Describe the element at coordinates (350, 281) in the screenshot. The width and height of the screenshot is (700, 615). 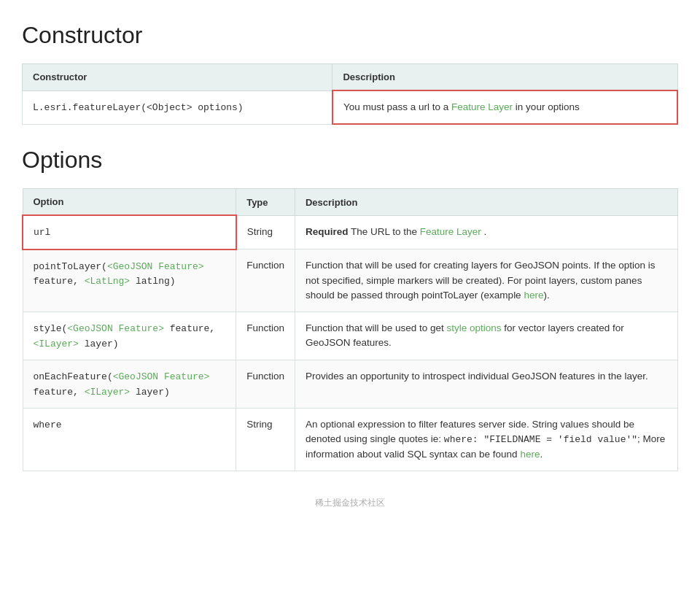
I see `table-row: pointToLayer(<GeoJSON Feature> feature, …` at that location.